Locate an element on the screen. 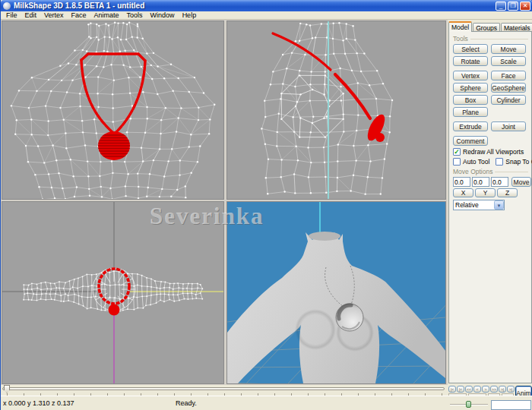  move-fields-row: Move is located at coordinates (490, 182).